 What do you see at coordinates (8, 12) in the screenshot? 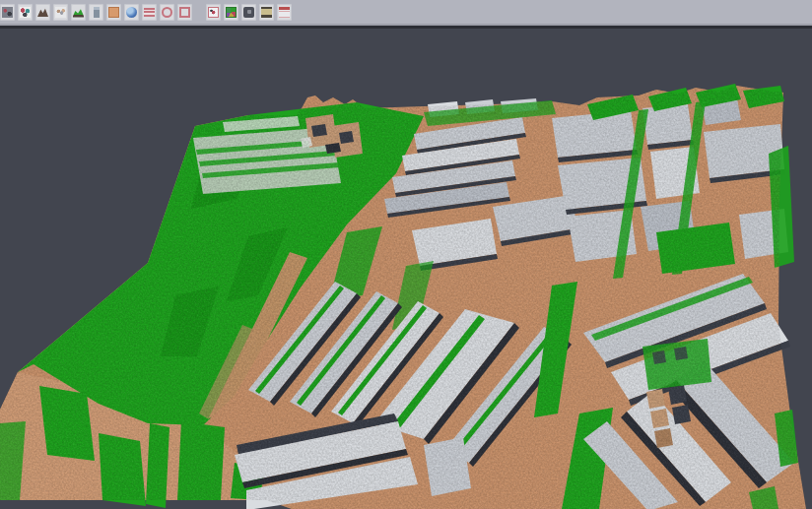
I see `open-cloud-icon` at bounding box center [8, 12].